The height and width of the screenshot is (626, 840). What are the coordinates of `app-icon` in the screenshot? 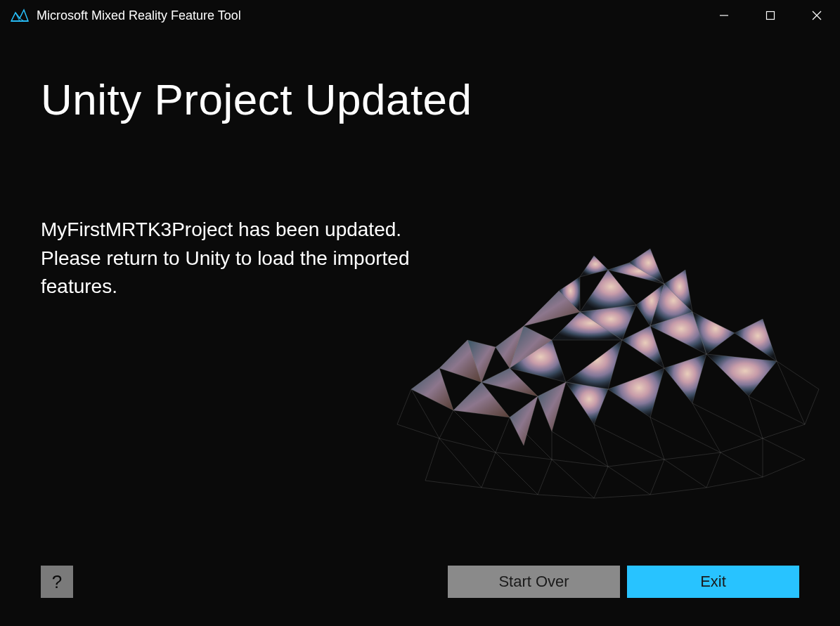 It's located at (20, 15).